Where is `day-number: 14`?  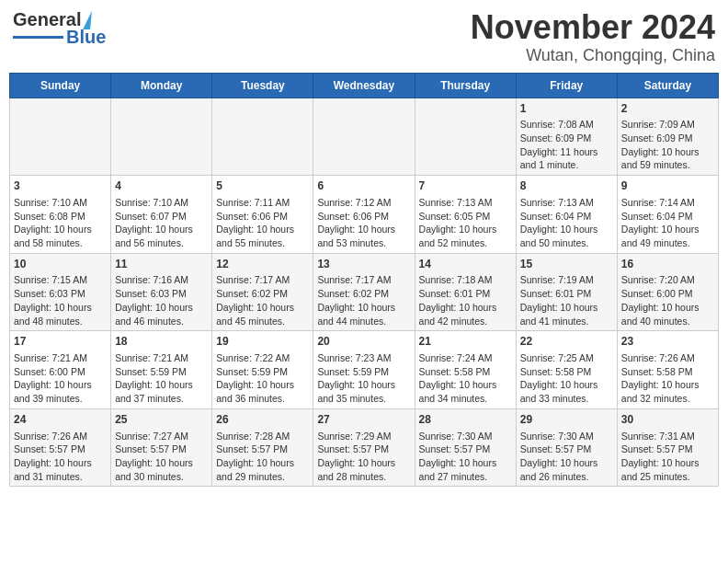 day-number: 14 is located at coordinates (465, 265).